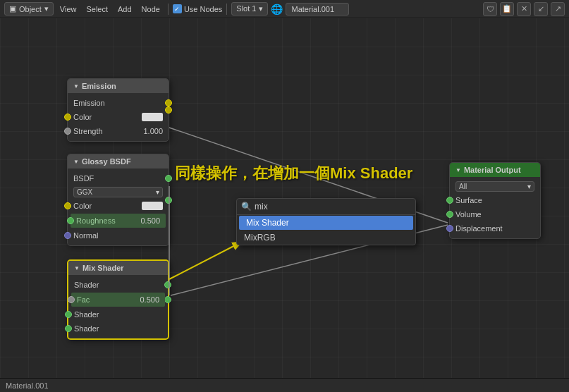 The width and height of the screenshot is (569, 392). What do you see at coordinates (118, 300) in the screenshot?
I see `mix-shader-node: ▼ Mix Shader Shader Fac 0.500 Shader Sha…` at bounding box center [118, 300].